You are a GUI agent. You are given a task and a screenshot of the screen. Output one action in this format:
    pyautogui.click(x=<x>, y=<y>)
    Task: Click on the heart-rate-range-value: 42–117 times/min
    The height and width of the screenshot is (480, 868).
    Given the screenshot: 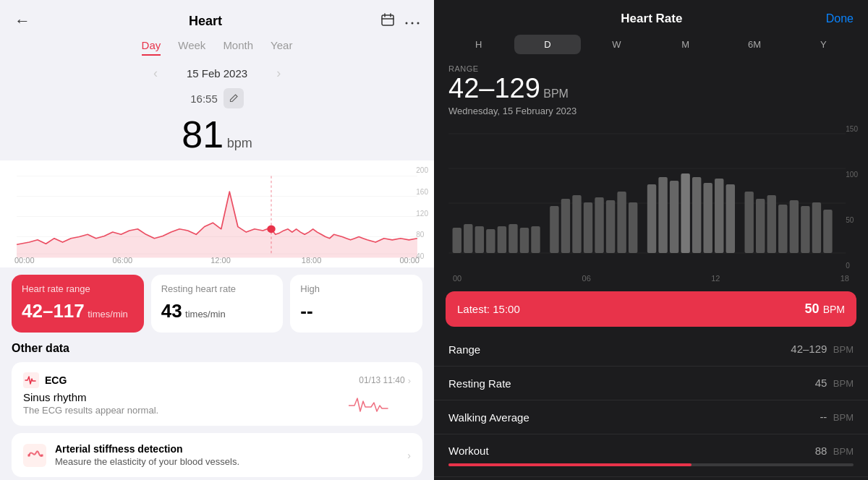 What is the action you would take?
    pyautogui.click(x=78, y=311)
    